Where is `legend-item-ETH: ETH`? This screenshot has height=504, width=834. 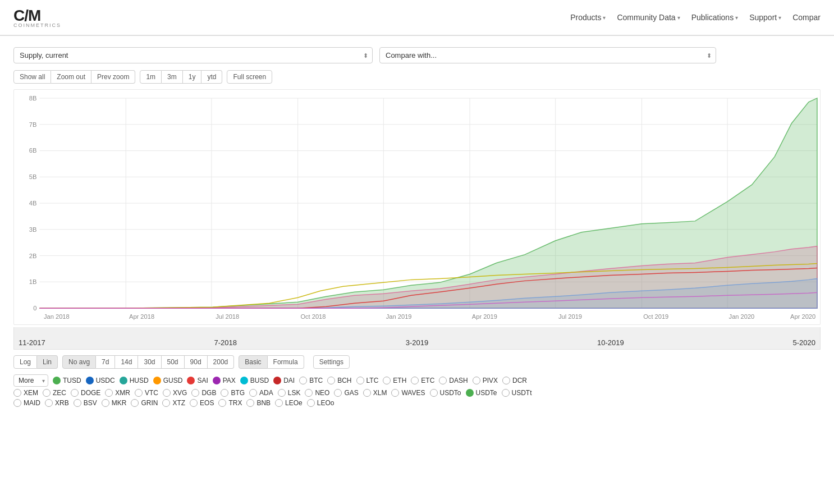
legend-item-ETH: ETH is located at coordinates (395, 381).